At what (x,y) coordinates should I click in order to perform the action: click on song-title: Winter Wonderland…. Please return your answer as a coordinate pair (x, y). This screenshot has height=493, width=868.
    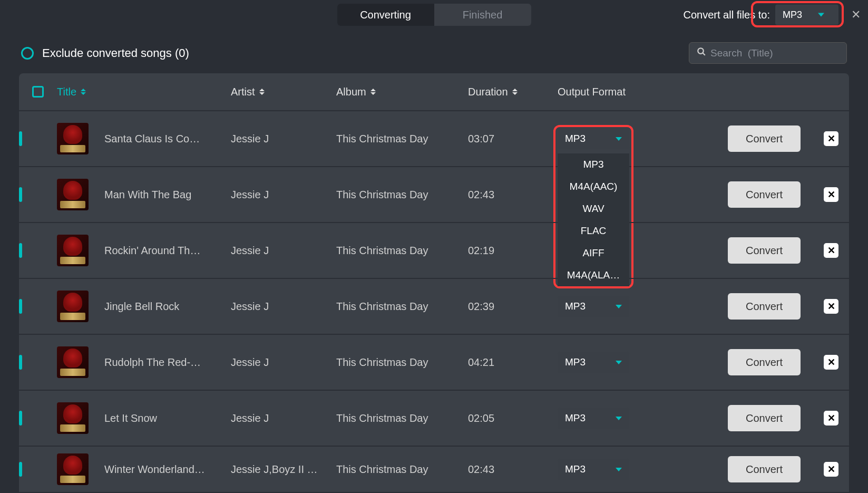
    Looking at the image, I should click on (157, 469).